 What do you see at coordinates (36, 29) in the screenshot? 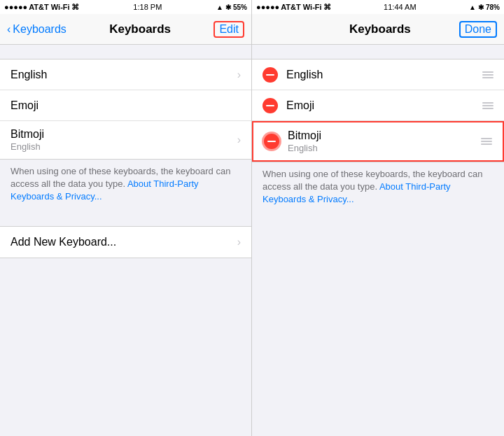
I see `back-button-1: ‹ Keyboards` at bounding box center [36, 29].